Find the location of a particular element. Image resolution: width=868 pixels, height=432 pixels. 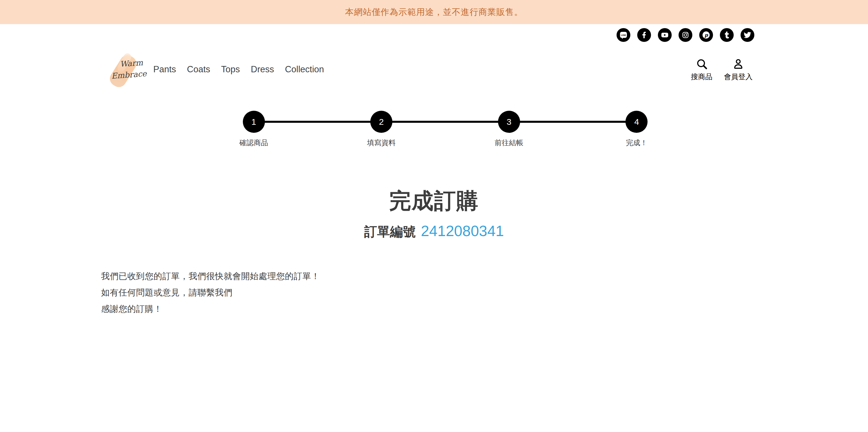

nav-item-dress: Dress is located at coordinates (263, 69).